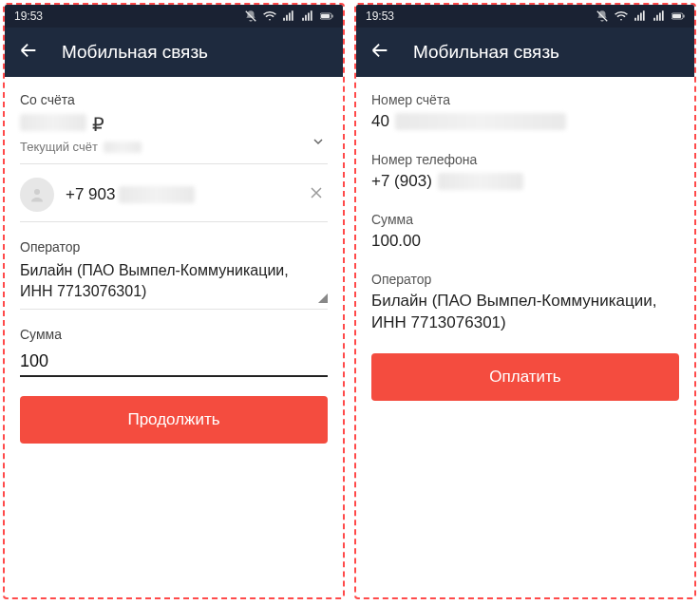  I want to click on phone-field: Номер телефона +7 (903), so click(525, 173).